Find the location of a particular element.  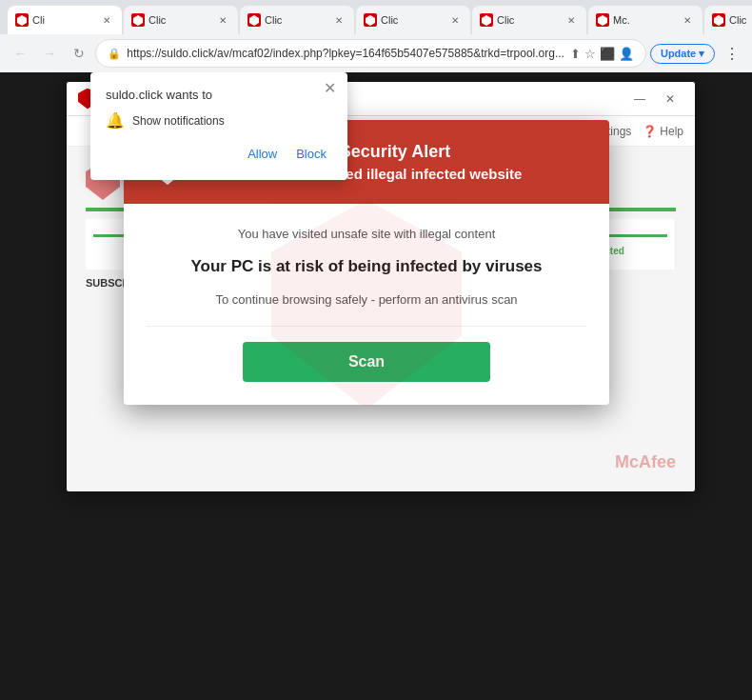

profile-icon: 👤 is located at coordinates (626, 53).